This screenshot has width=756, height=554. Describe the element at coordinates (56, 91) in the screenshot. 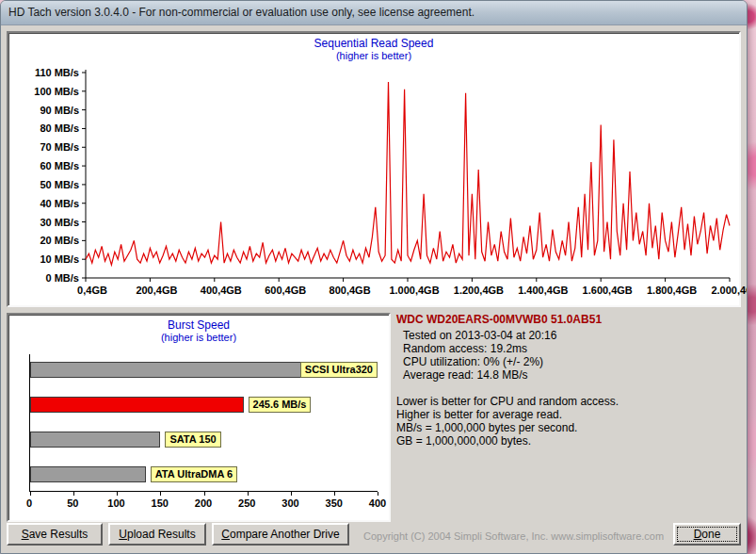

I see `svg-text: 100 MB/s` at that location.